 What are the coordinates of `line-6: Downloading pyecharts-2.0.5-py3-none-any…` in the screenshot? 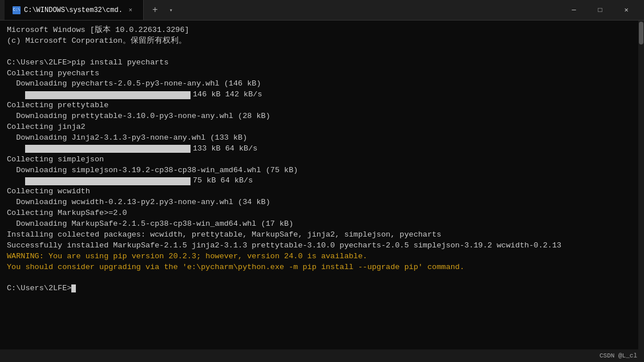 It's located at (319, 84).